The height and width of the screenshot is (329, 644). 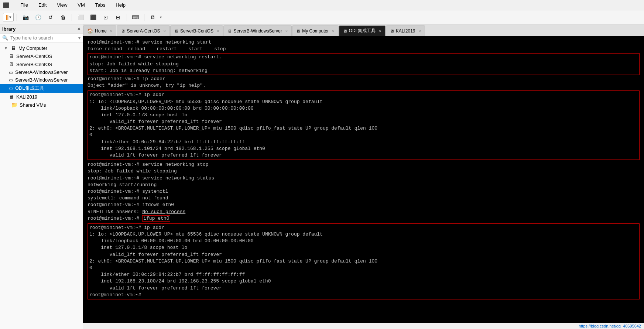 I want to click on tab-label: ServerB-CentOS, so click(x=197, y=31).